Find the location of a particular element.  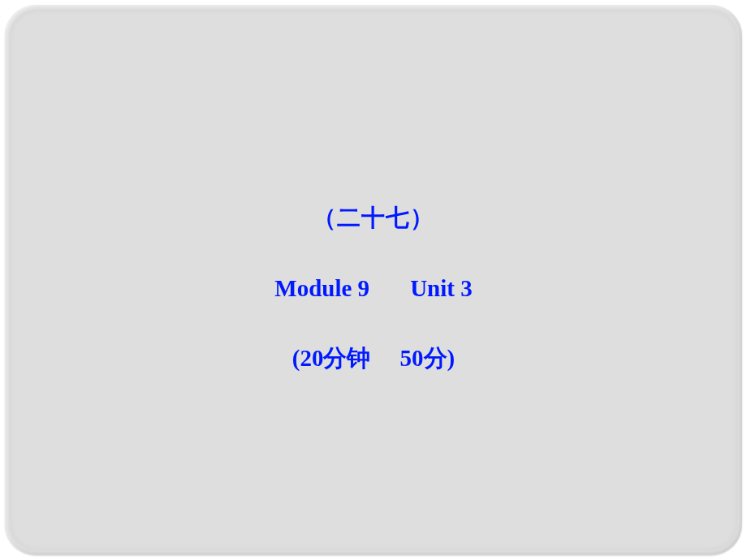

unit-label: Unit 3 is located at coordinates (442, 288).